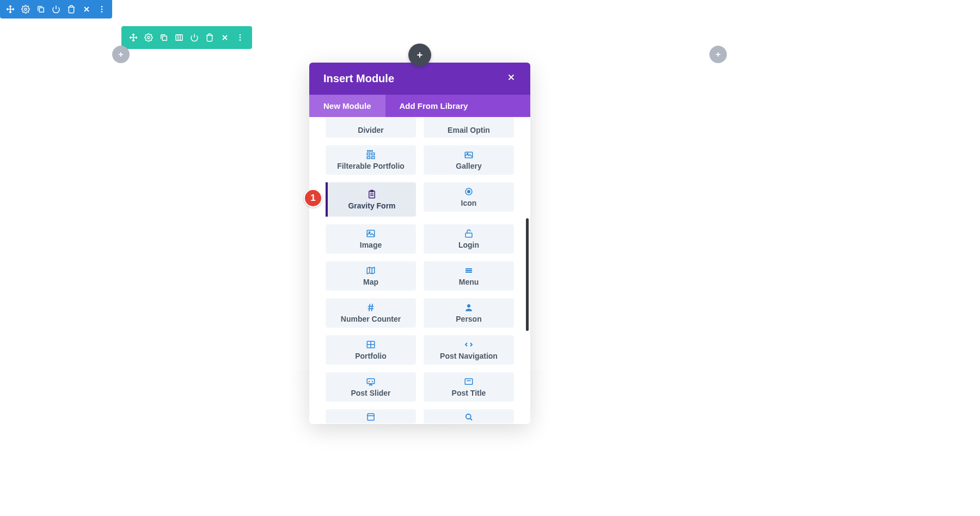 This screenshot has height=516, width=980. What do you see at coordinates (371, 160) in the screenshot?
I see `module-filterable-portfolio: Filterable Portfolio` at bounding box center [371, 160].